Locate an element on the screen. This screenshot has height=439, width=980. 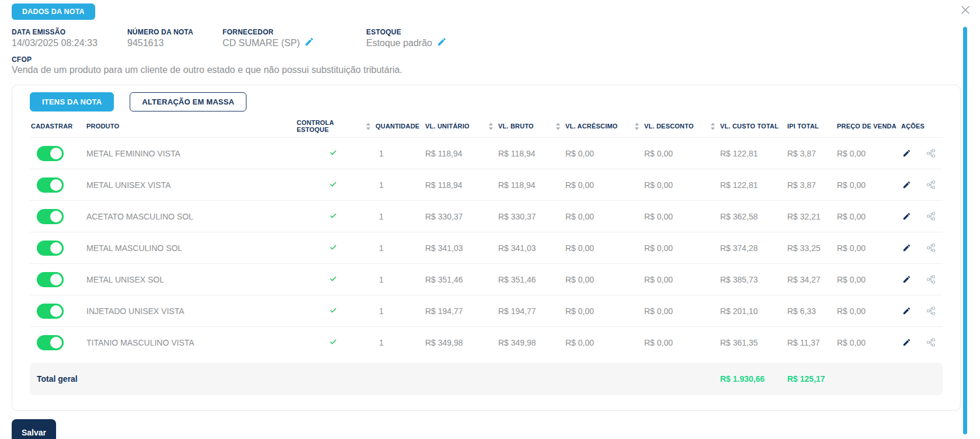
field-fornecedor: FORNECEDOR CD SUMARE (SP) is located at coordinates (294, 39).